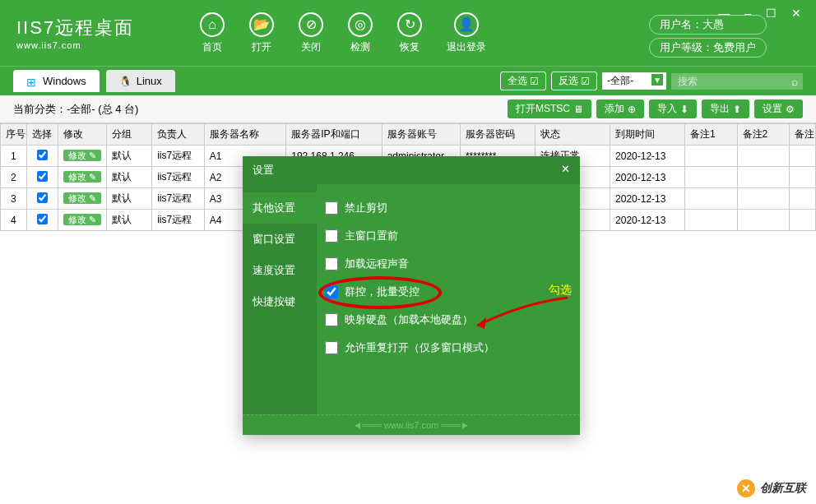  Describe the element at coordinates (141, 81) in the screenshot. I see `tab-linux: Linux` at that location.